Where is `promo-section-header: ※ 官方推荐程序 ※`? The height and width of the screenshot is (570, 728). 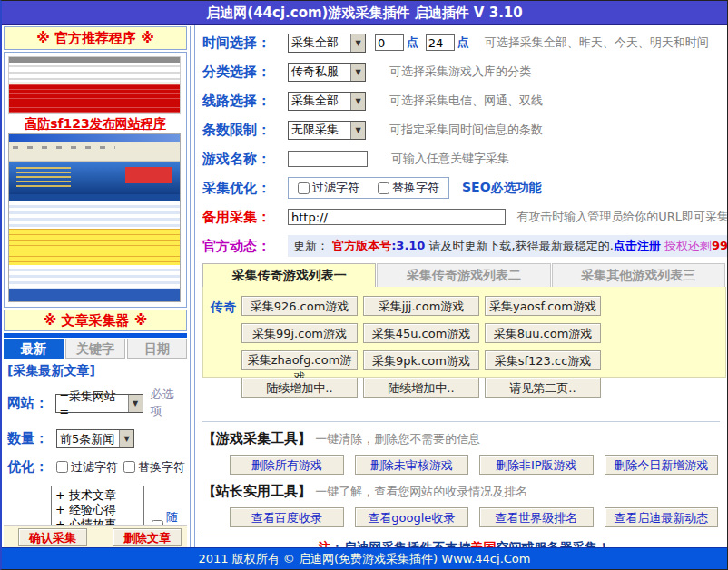
promo-section-header: ※ 官方推荐程序 ※ is located at coordinates (95, 38).